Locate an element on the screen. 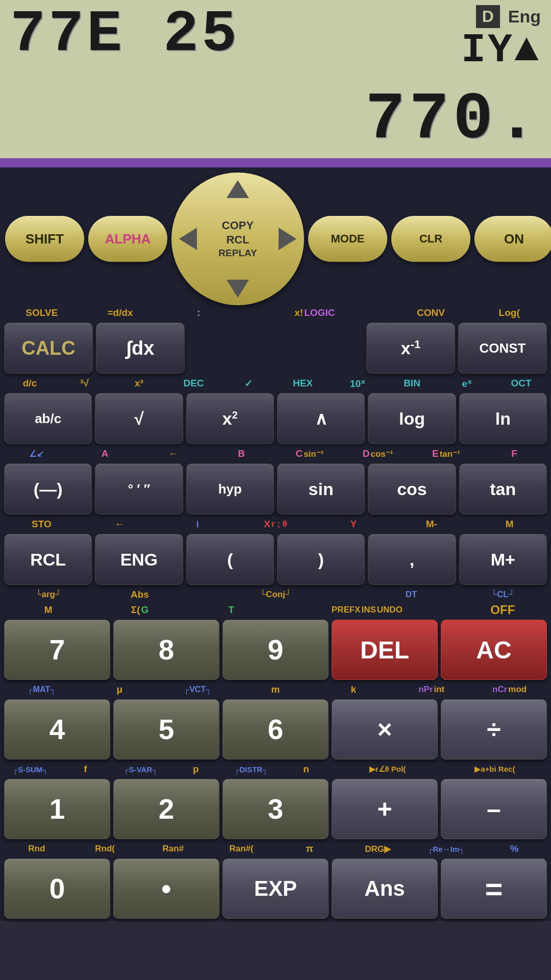 This screenshot has width=551, height=980. close-paren-button: ) is located at coordinates (321, 559).